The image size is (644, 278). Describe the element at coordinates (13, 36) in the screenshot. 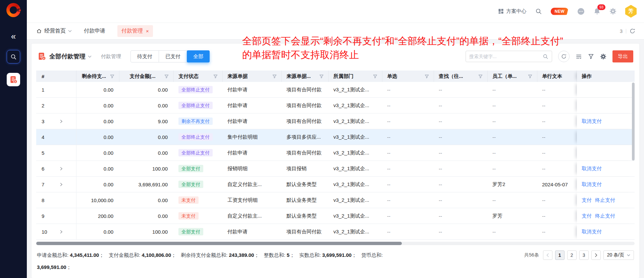

I see `sidebar-collapse-button: «` at that location.